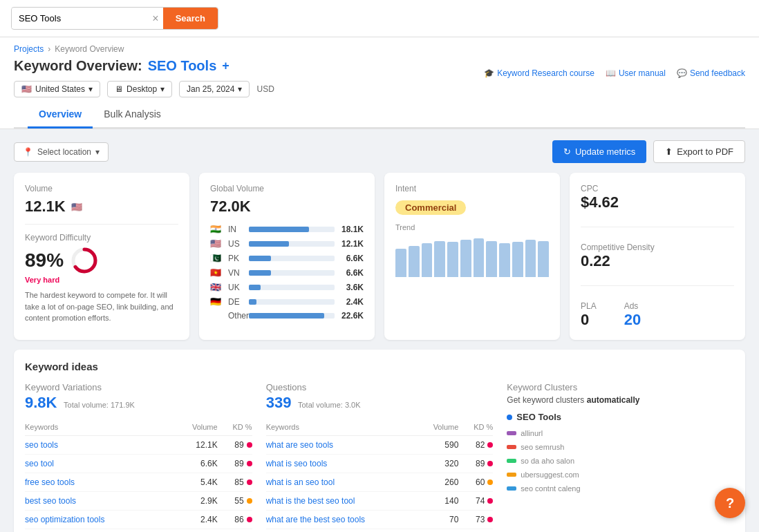 The image size is (759, 532). Describe the element at coordinates (235, 464) in the screenshot. I see `kd-cell: 89` at that location.